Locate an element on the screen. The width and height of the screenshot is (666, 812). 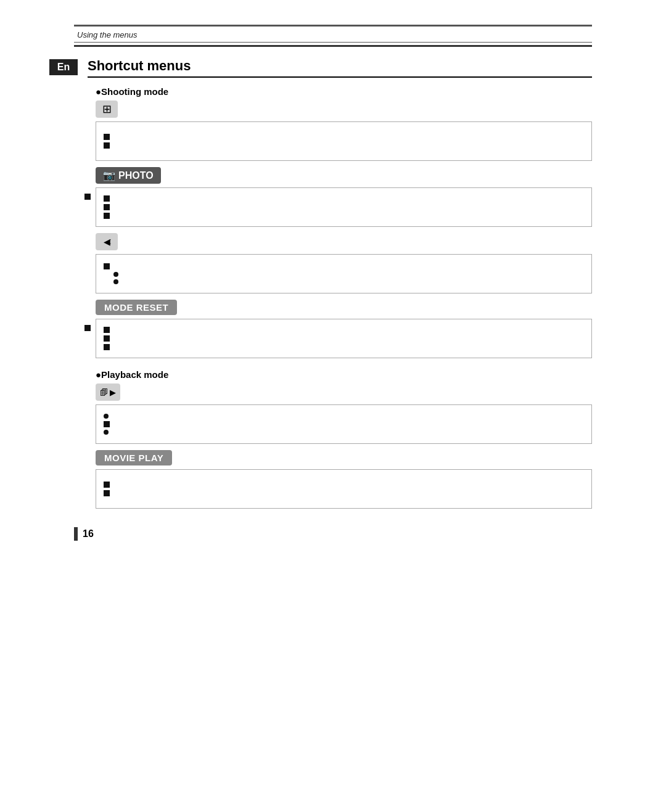
box4-line1 is located at coordinates (344, 330).